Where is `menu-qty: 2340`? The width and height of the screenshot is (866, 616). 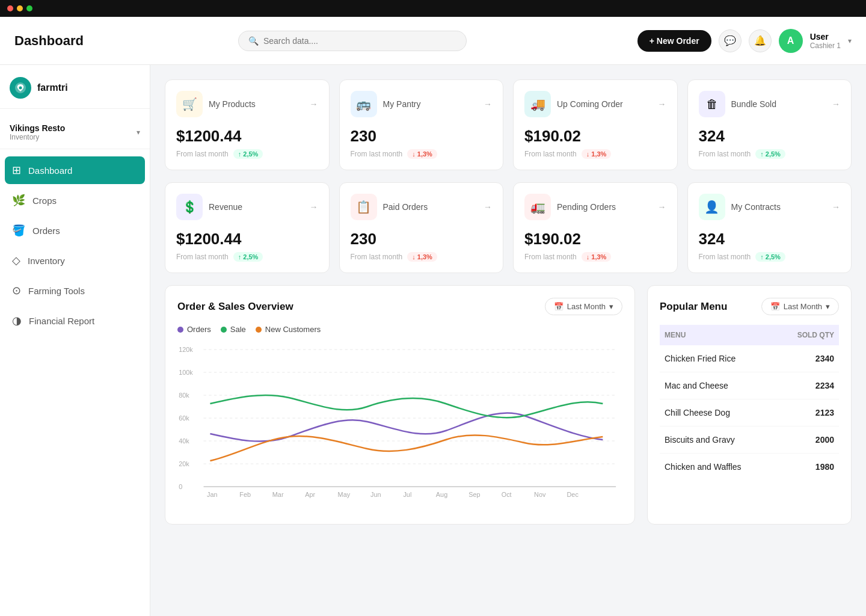 menu-qty: 2340 is located at coordinates (808, 359).